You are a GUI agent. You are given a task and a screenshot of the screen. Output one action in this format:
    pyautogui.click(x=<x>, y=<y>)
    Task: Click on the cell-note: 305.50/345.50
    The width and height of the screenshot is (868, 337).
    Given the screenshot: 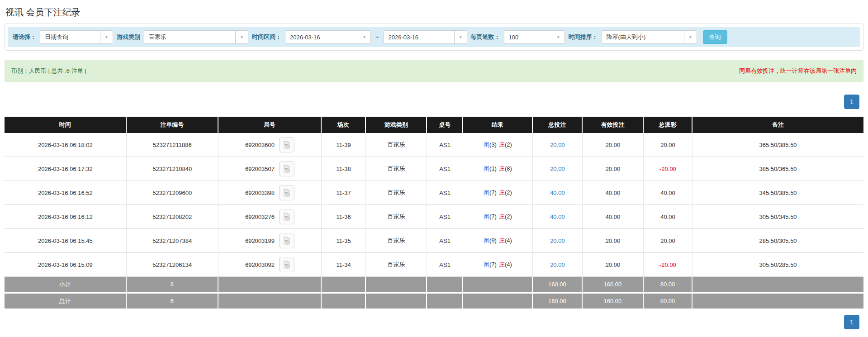 What is the action you would take?
    pyautogui.click(x=778, y=217)
    